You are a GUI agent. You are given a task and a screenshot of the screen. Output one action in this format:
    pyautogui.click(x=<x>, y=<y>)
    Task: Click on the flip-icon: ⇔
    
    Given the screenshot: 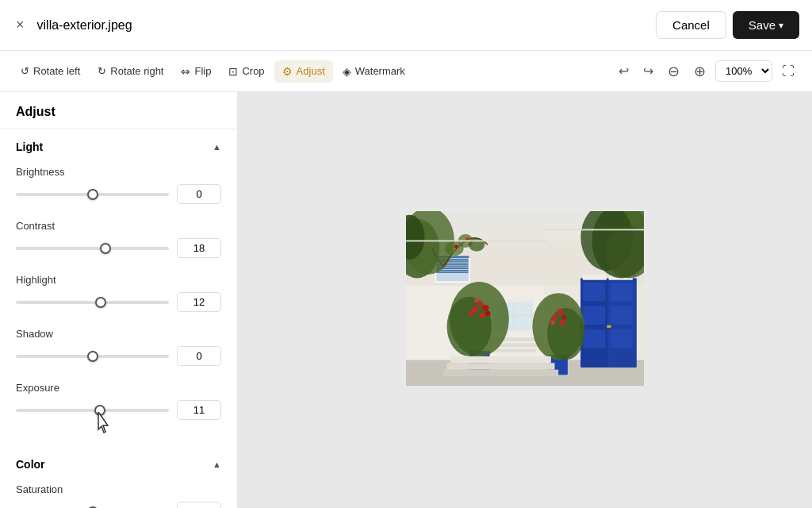 What is the action you would take?
    pyautogui.click(x=186, y=71)
    